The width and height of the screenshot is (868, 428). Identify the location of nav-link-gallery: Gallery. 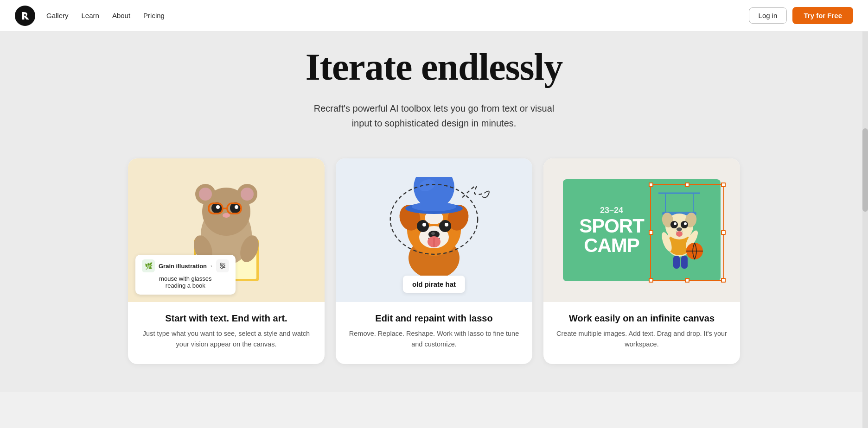
(57, 16).